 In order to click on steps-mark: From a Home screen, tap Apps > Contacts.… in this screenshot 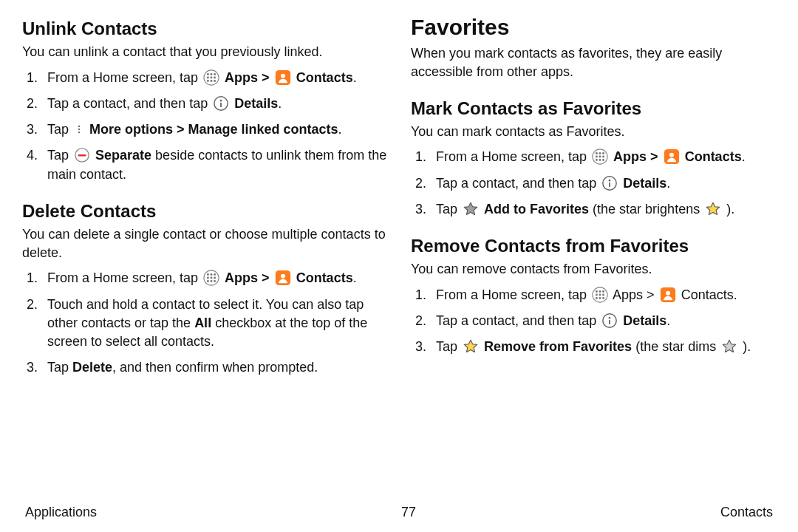, I will do `click(593, 183)`.